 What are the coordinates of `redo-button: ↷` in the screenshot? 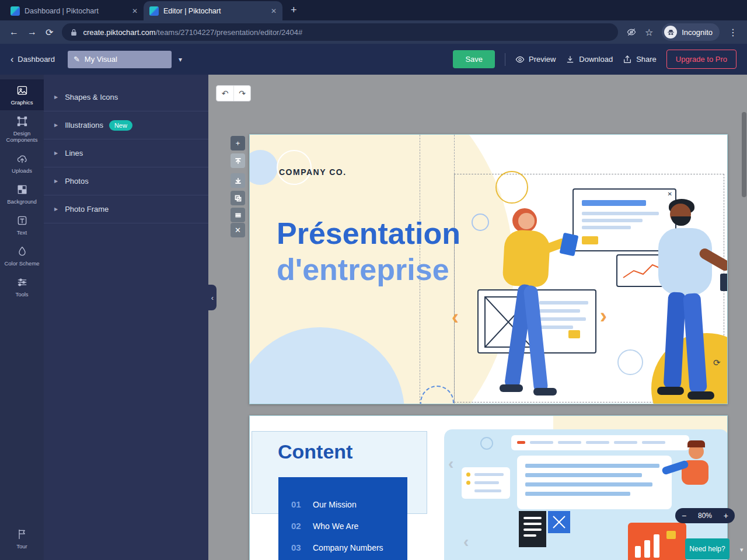 It's located at (242, 93).